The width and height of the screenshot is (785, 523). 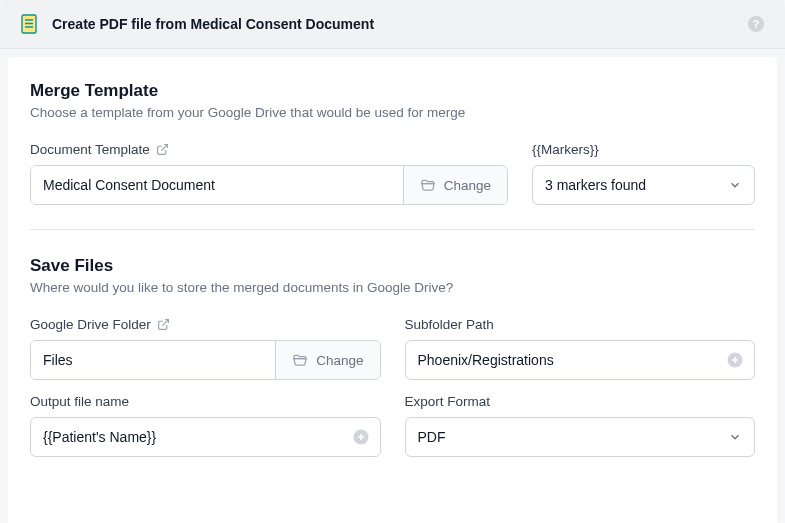 What do you see at coordinates (596, 185) in the screenshot?
I see `markers-value: 3 markers found` at bounding box center [596, 185].